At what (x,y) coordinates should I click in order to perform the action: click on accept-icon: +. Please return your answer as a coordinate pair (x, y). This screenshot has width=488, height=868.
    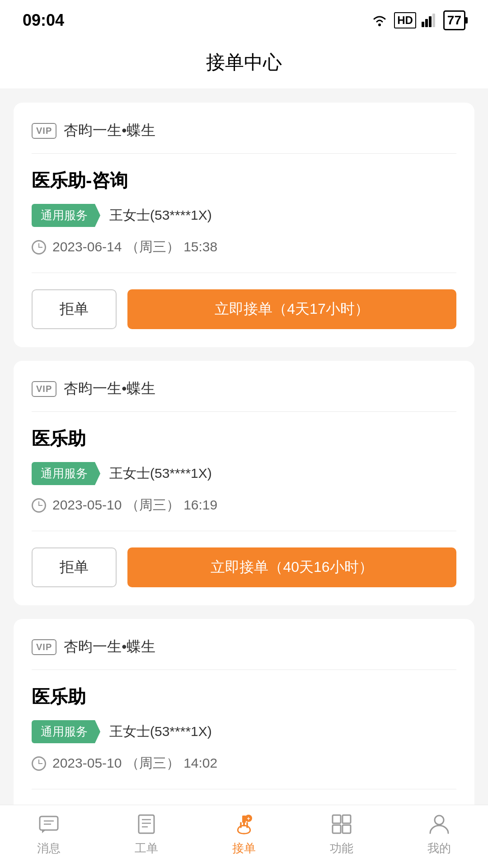
    Looking at the image, I should click on (244, 824).